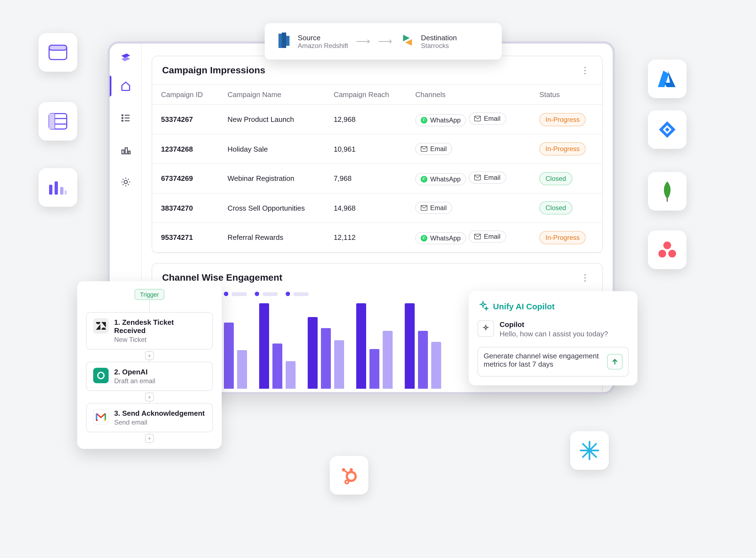 The height and width of the screenshot is (558, 756). Describe the element at coordinates (323, 37) in the screenshot. I see `source-label: Source` at that location.